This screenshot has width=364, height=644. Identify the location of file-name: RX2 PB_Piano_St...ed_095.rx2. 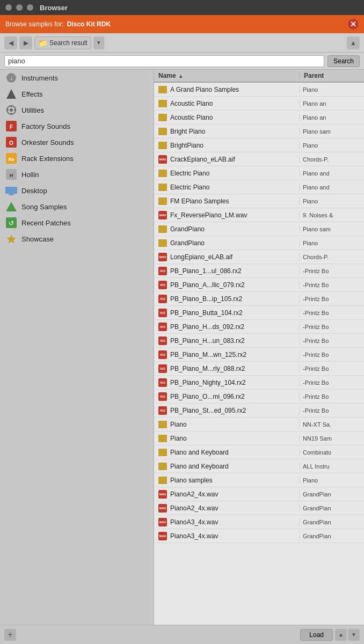
(227, 411).